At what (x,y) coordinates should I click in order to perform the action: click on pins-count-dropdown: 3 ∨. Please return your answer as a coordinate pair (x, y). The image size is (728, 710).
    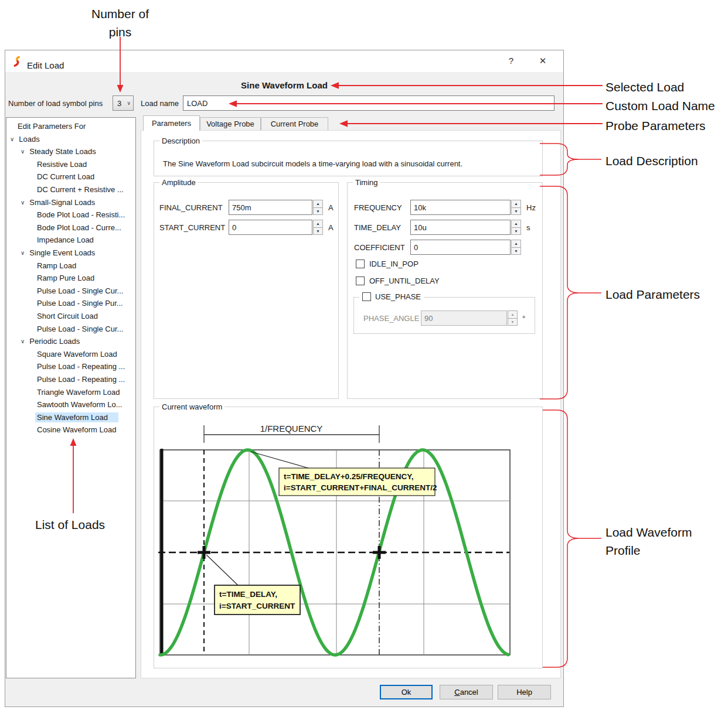
    Looking at the image, I should click on (123, 103).